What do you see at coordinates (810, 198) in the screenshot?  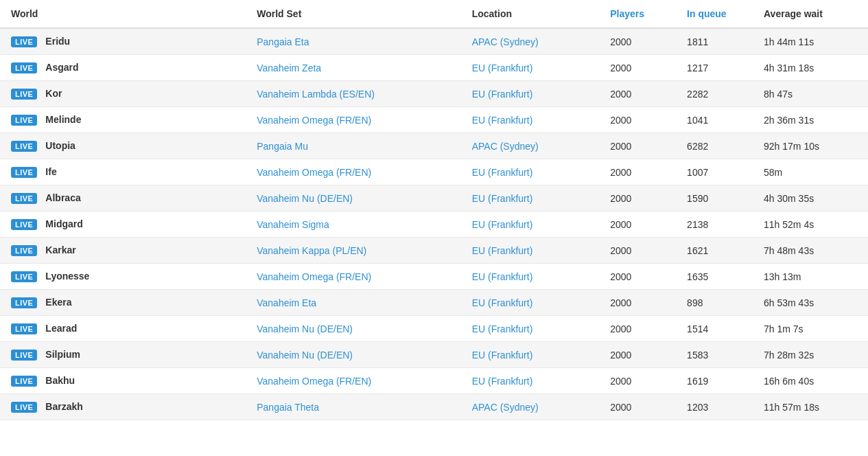 I see `wait-cell: 4h 30m 35s` at bounding box center [810, 198].